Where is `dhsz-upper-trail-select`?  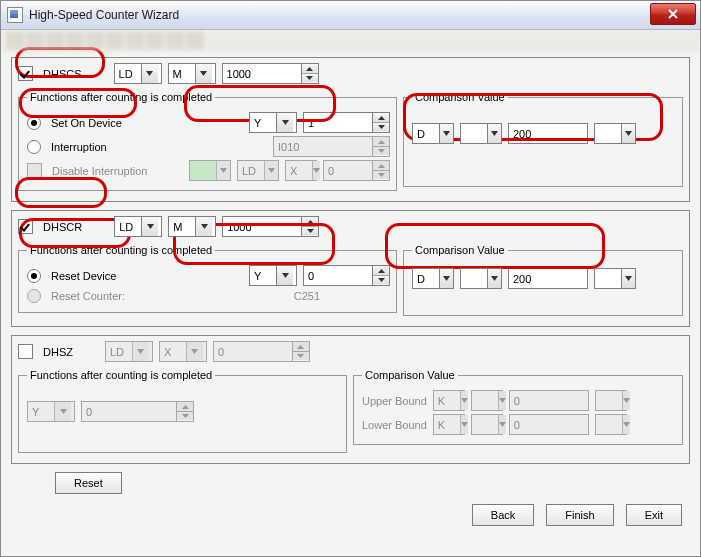 dhsz-upper-trail-select is located at coordinates (611, 400).